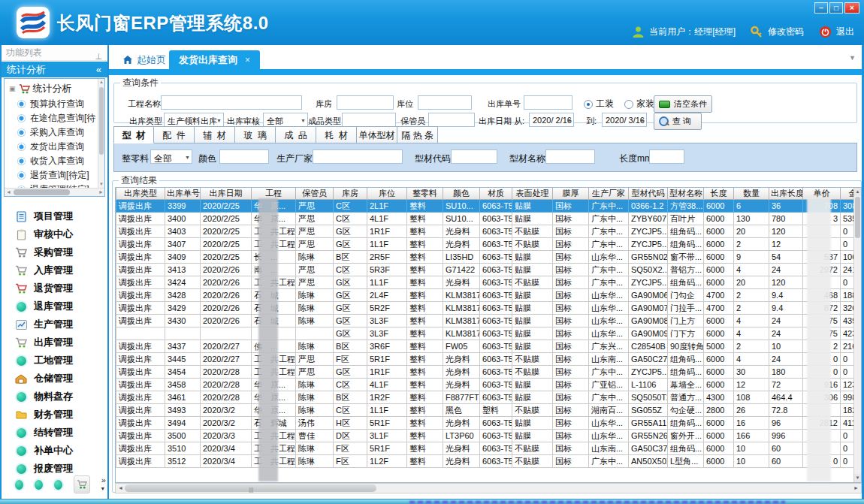 This screenshot has height=504, width=864. I want to click on column-header: 表面处理, so click(533, 194).